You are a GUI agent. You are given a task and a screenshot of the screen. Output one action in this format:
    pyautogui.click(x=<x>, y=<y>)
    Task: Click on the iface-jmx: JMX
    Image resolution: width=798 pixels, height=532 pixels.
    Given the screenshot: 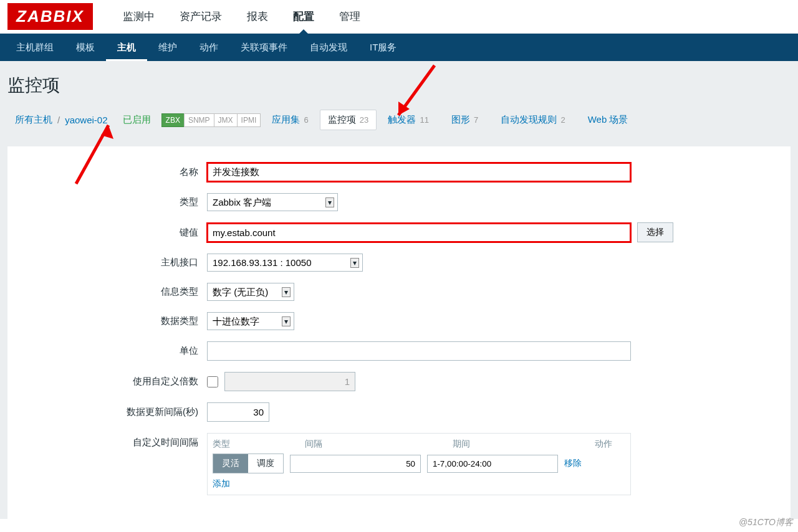 What is the action you would take?
    pyautogui.click(x=226, y=120)
    